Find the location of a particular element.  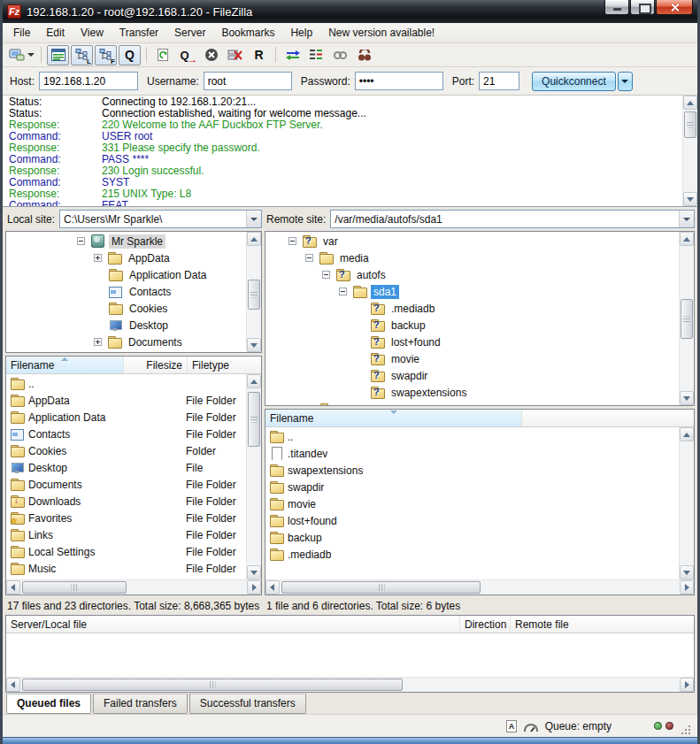

local-list-hscrollbar is located at coordinates (134, 587).